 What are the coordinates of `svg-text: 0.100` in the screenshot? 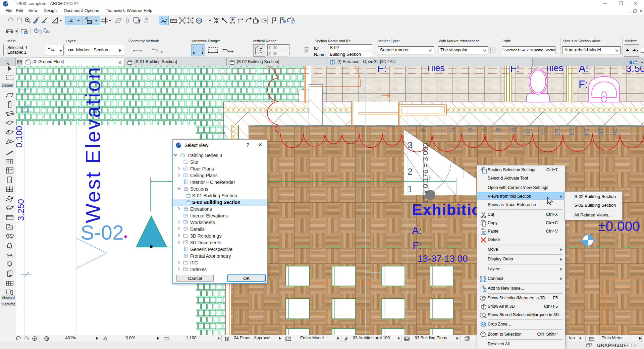 It's located at (20, 137).